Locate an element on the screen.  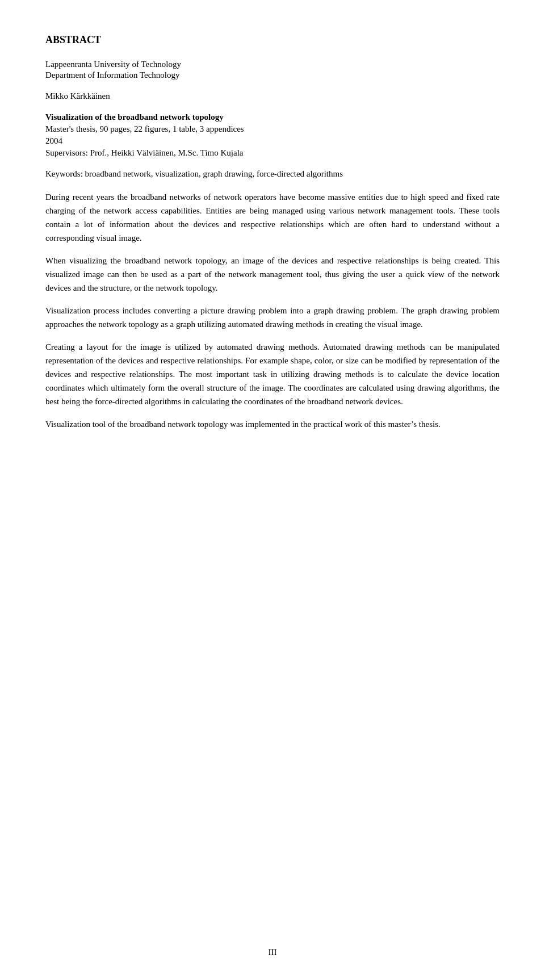
thesis-title: Visualization of the broadband network t… is located at coordinates (272, 117).